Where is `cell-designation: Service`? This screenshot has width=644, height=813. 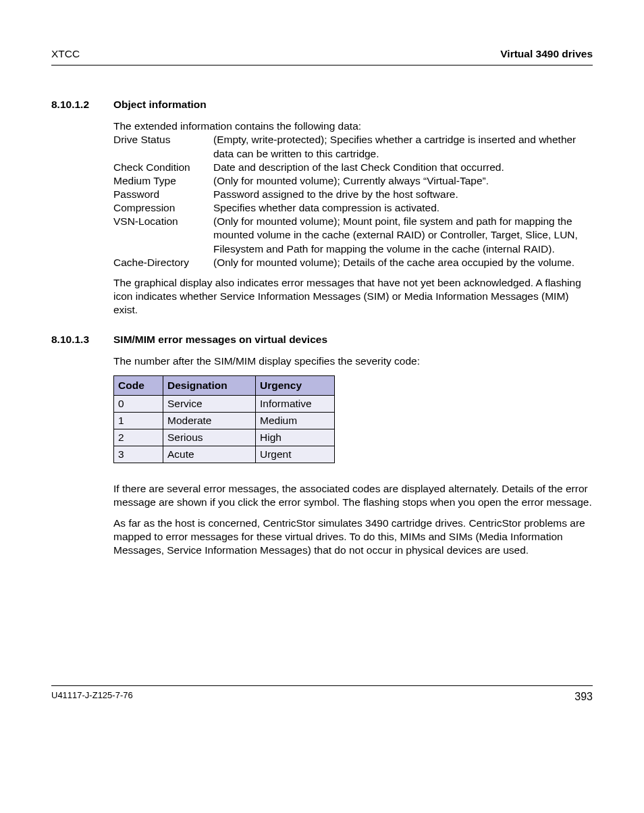 cell-designation: Service is located at coordinates (209, 404).